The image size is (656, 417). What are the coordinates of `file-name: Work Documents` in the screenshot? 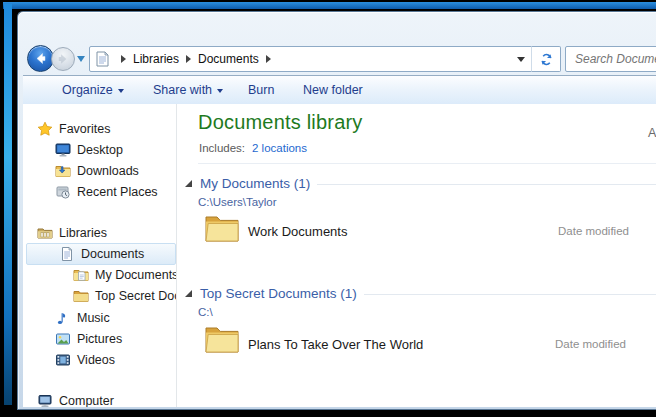 It's located at (298, 232).